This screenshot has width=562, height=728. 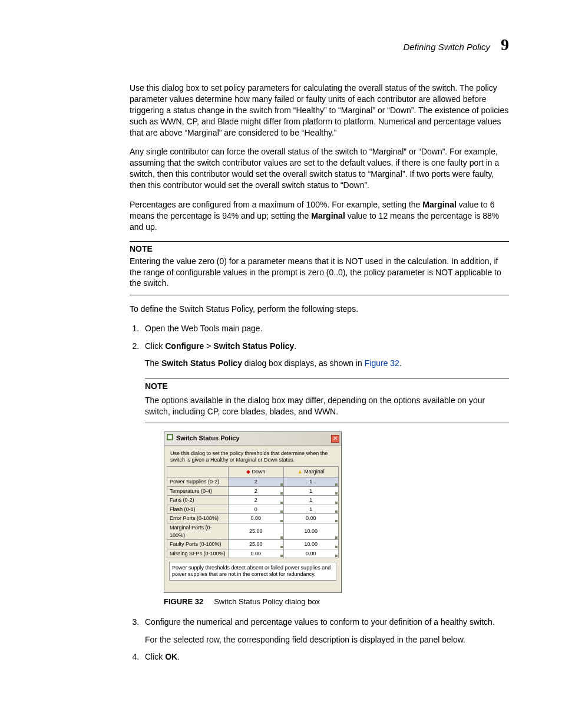 What do you see at coordinates (382, 363) in the screenshot?
I see `figure-32-link: Figure 32` at bounding box center [382, 363].